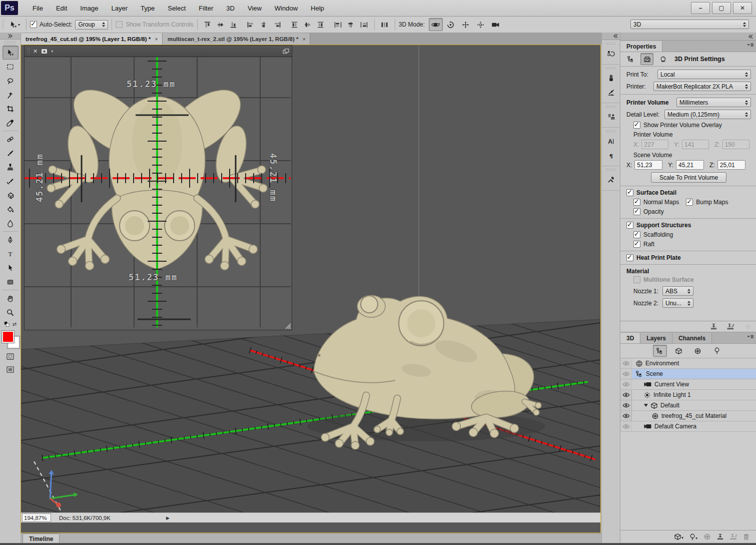 The image size is (756, 545). I want to click on path-selection-tool, so click(11, 268).